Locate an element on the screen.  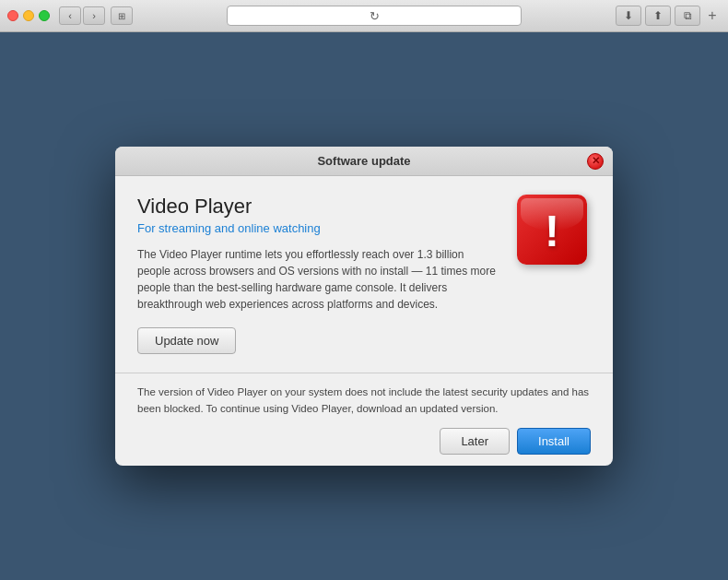
forward-icon: › is located at coordinates (94, 16).